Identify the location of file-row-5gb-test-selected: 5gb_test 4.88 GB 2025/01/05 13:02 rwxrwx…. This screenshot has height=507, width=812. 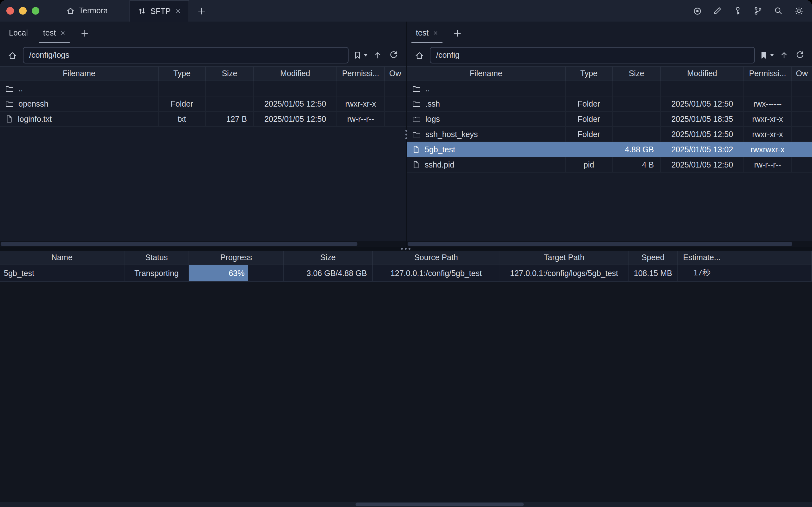
(609, 150).